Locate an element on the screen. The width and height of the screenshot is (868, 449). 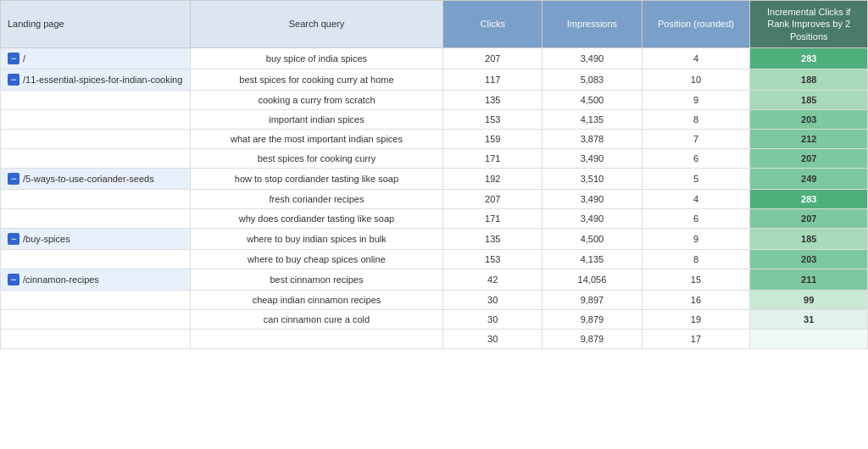
landing-cell: −/11-essential-spices-for-indian-cooking is located at coordinates (96, 80).